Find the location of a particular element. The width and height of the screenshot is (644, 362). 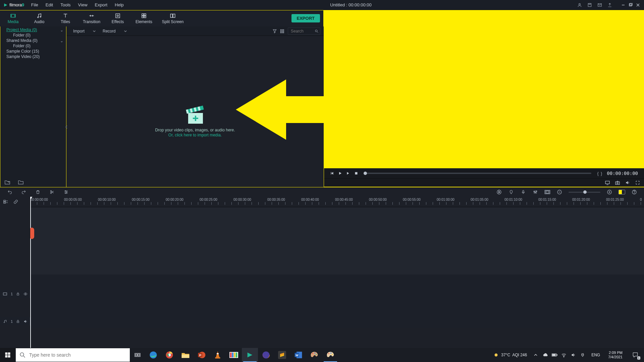

playhead is located at coordinates (31, 272).